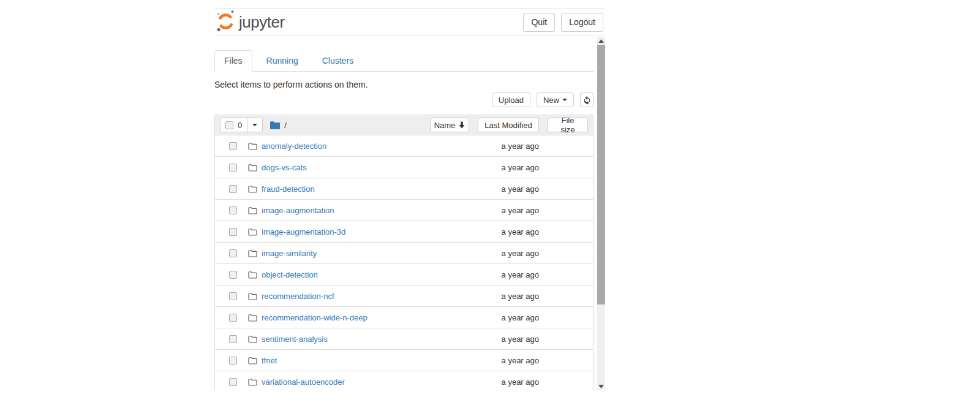  What do you see at coordinates (275, 125) in the screenshot?
I see `folder-icon` at bounding box center [275, 125].